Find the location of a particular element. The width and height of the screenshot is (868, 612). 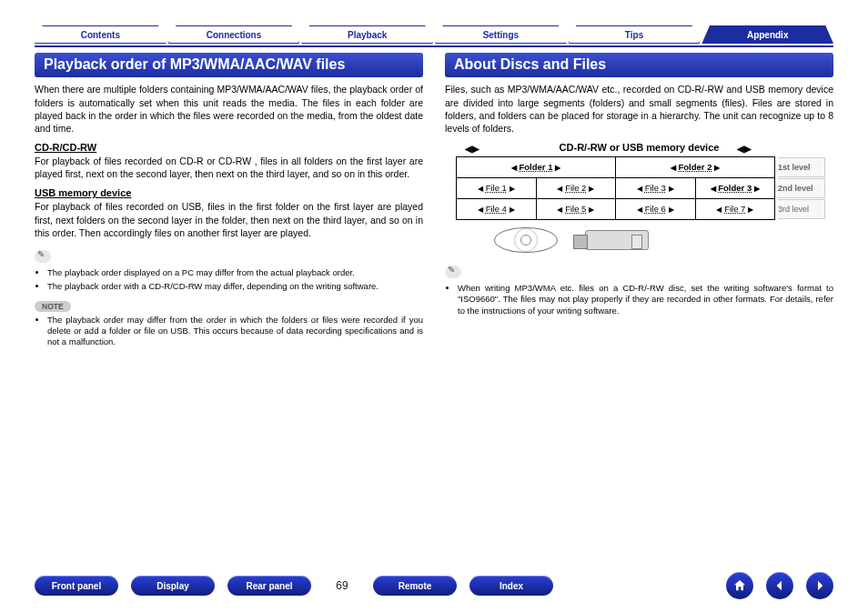

level-label: 1st level is located at coordinates (802, 167).